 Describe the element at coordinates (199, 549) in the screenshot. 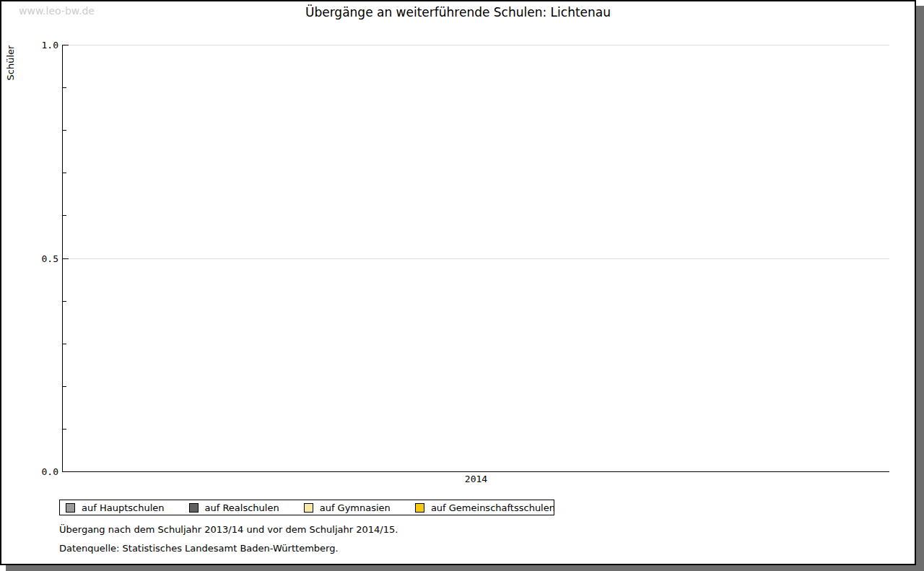

I see `note-data-source: Datenquelle: Statistisches Landesamt Bad…` at that location.